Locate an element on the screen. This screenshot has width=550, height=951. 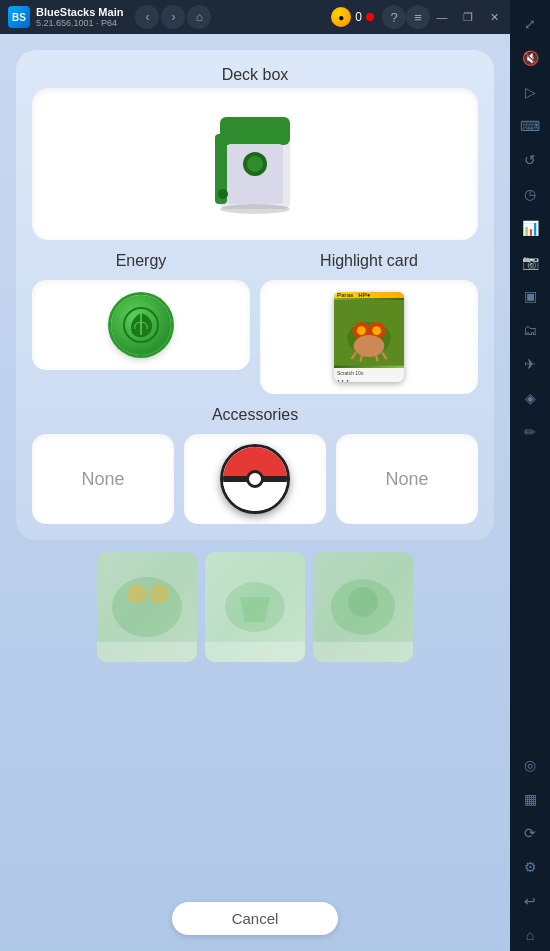
keyboard-icon: ⌨ is located at coordinates (530, 126).